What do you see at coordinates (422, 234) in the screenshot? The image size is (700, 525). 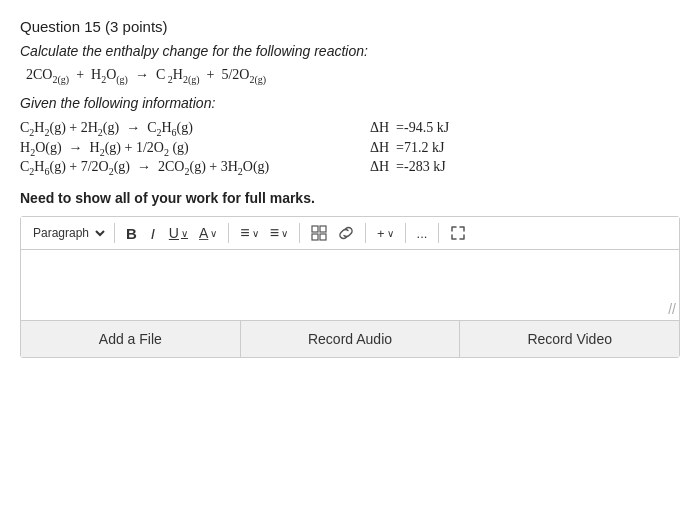 I see `more-button: ...` at bounding box center [422, 234].